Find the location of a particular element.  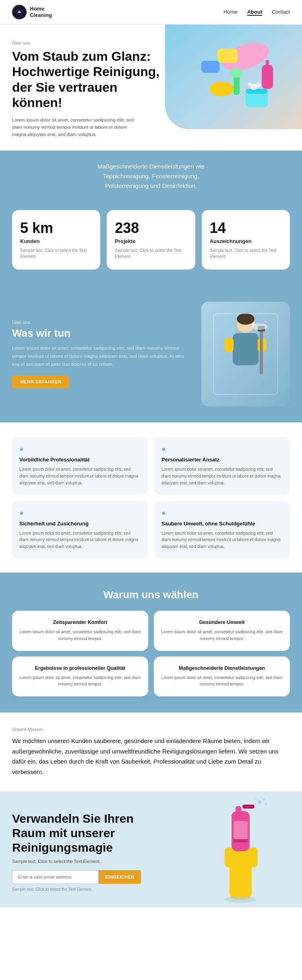

why-card-title-2: Ergebnisse in professioneller Qualität is located at coordinates (80, 668).